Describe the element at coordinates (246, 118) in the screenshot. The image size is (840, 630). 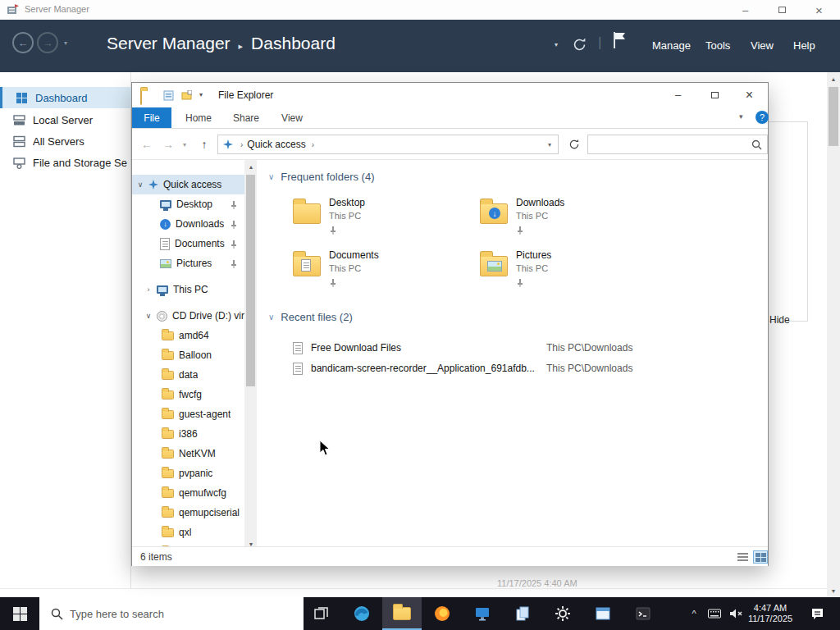
I see `tab-share: Share` at that location.